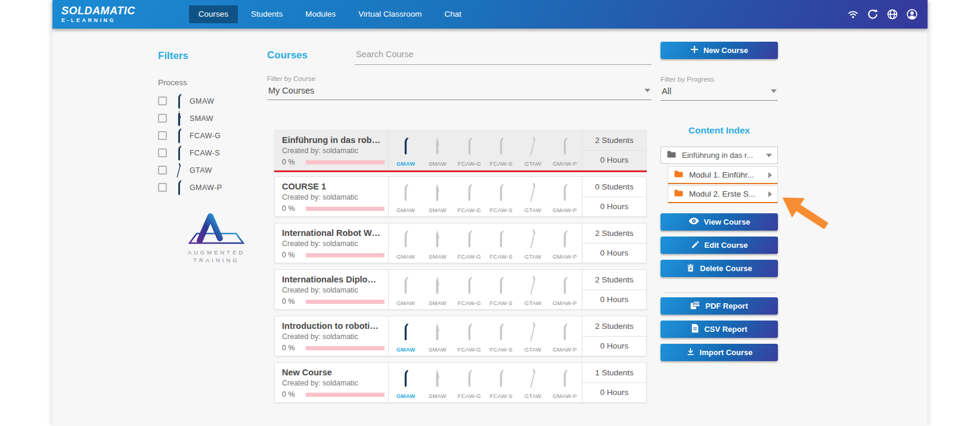  Describe the element at coordinates (565, 349) in the screenshot. I see `process-label: GMAW-P` at that location.